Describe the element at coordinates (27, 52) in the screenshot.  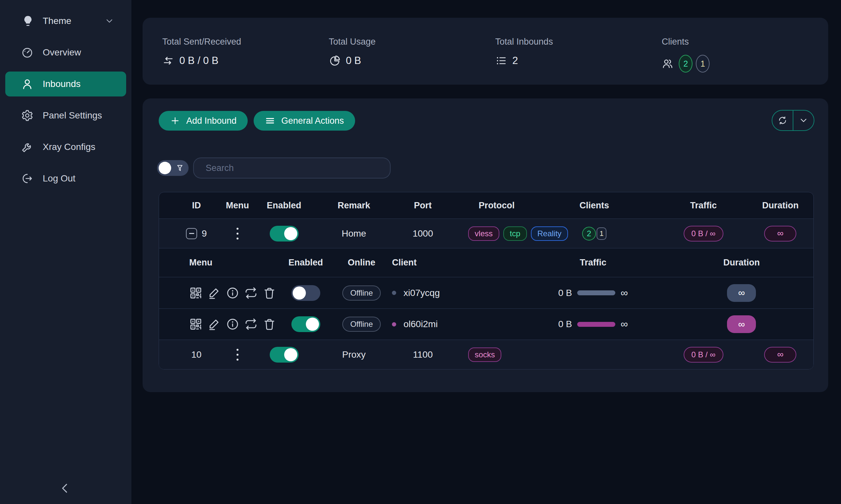
I see `gauge-icon` at that location.